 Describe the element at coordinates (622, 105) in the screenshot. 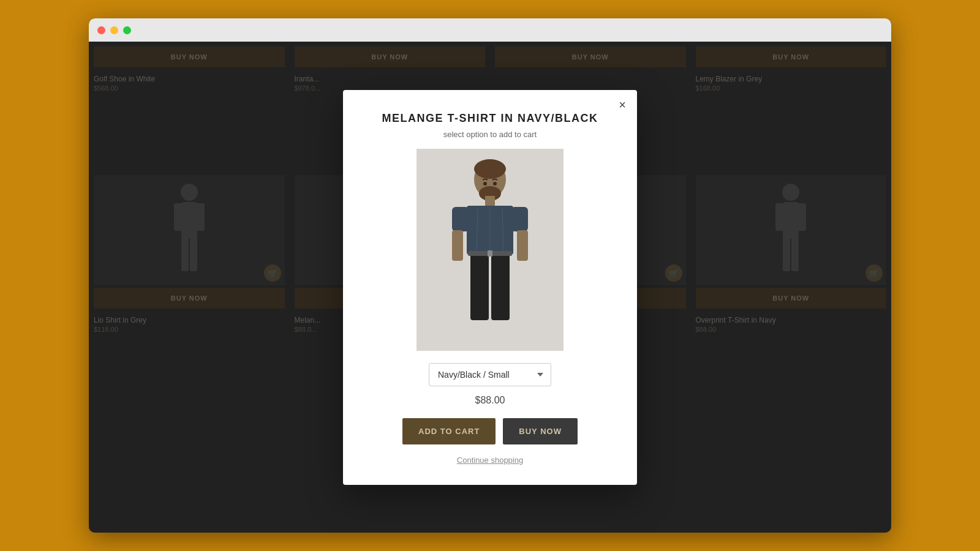

I see `modal-close-button: ×` at that location.